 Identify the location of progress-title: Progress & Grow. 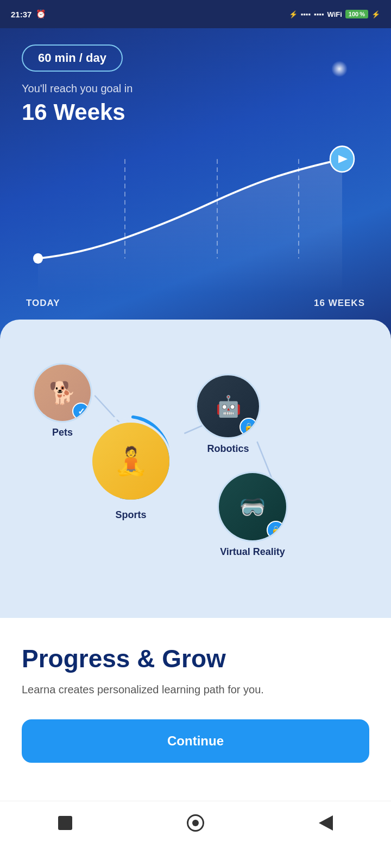
(195, 659).